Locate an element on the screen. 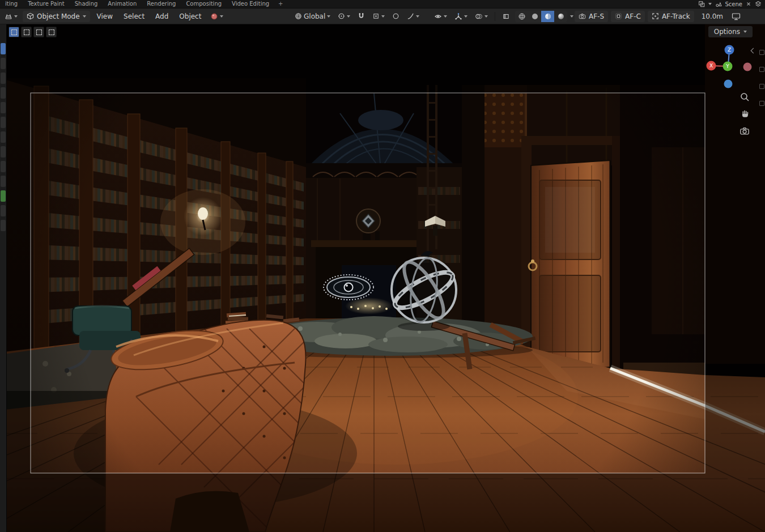  focus-distance-value: 10.0m is located at coordinates (712, 16).